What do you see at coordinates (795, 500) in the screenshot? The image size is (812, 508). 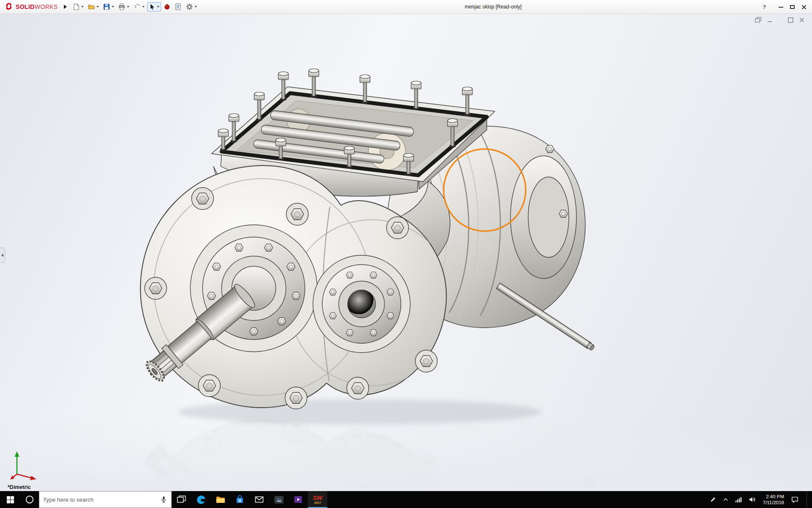 I see `action-center-button` at bounding box center [795, 500].